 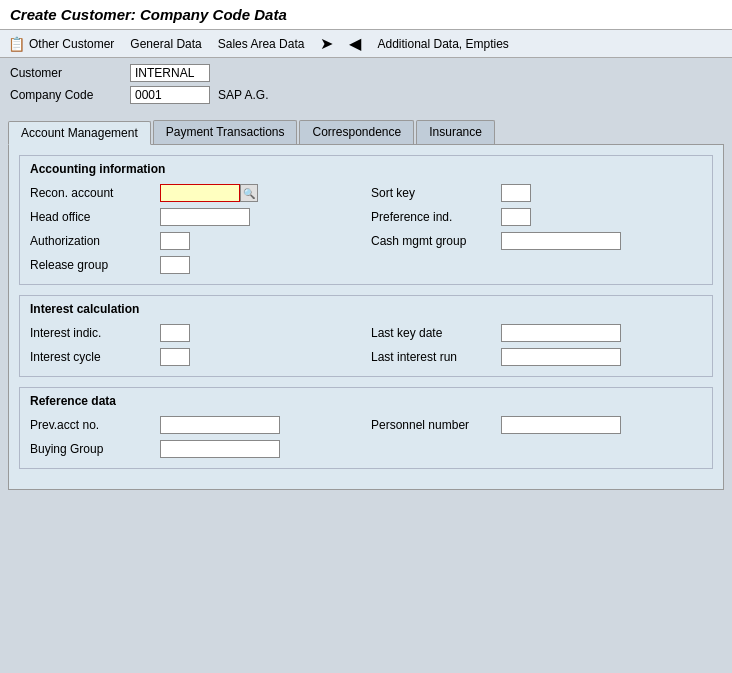 I want to click on company-code-name: SAP A.G., so click(x=243, y=95).